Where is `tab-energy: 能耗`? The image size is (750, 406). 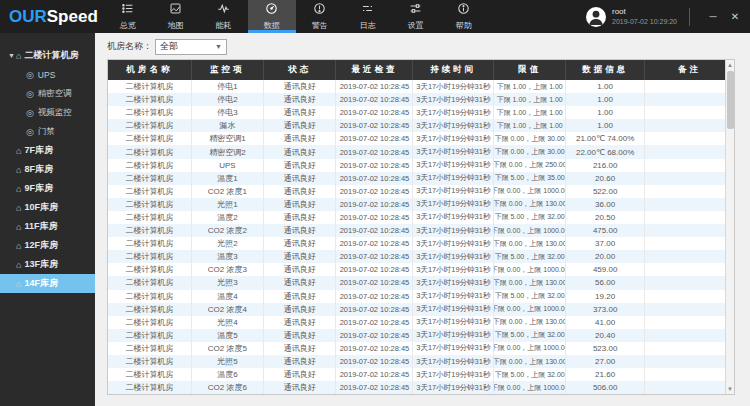 tab-energy: 能耗 is located at coordinates (224, 16).